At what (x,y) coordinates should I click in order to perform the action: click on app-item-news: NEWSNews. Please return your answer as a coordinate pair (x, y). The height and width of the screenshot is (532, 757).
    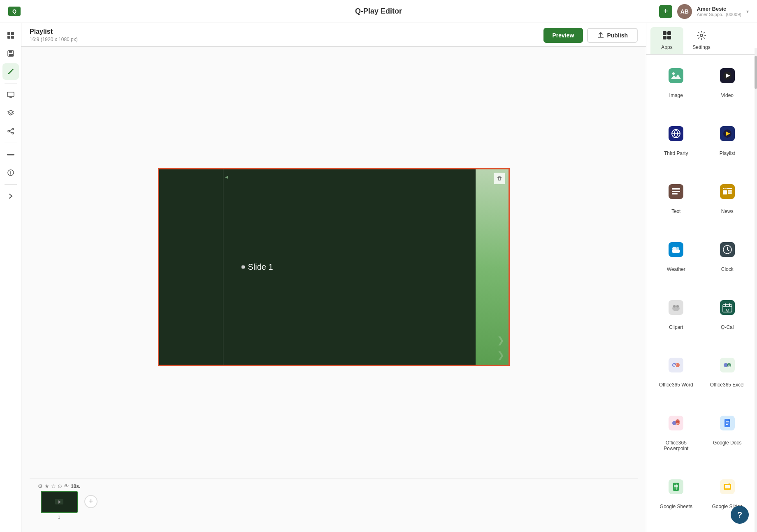
    Looking at the image, I should click on (727, 204).